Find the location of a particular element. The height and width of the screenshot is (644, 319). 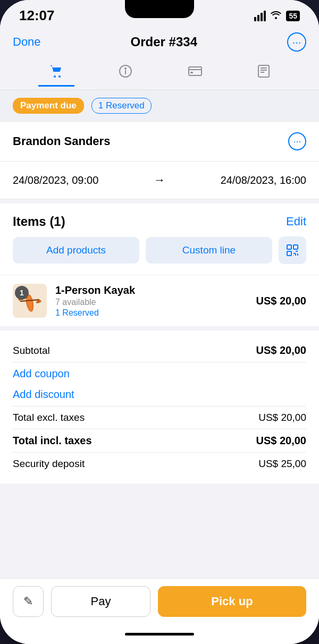

pay-button: Pay is located at coordinates (101, 601).